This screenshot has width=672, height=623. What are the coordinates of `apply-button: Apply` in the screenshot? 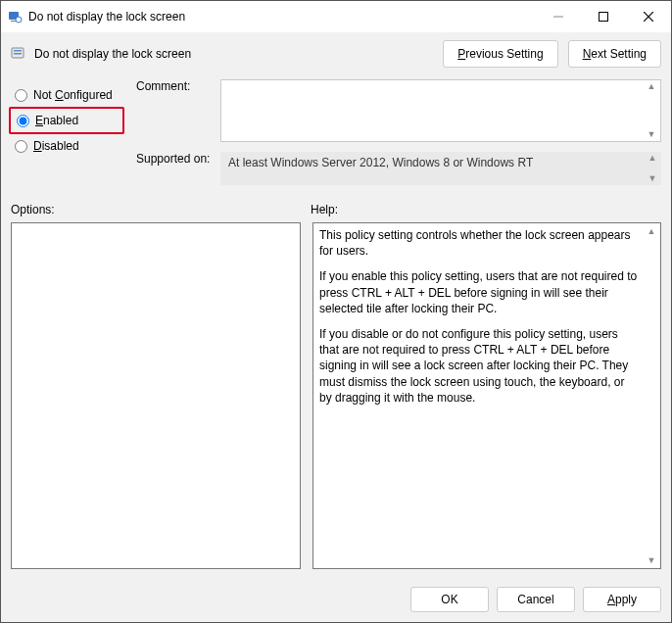 It's located at (622, 599).